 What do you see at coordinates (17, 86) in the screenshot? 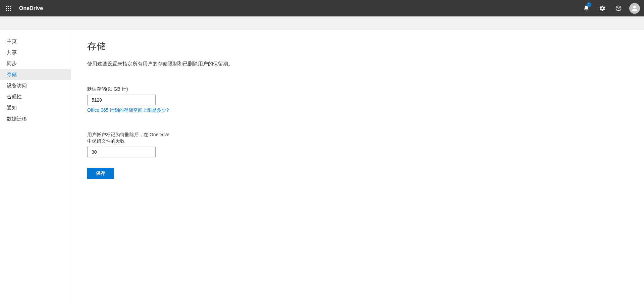
I see `sidebar-item-label: 设备访问` at bounding box center [17, 86].